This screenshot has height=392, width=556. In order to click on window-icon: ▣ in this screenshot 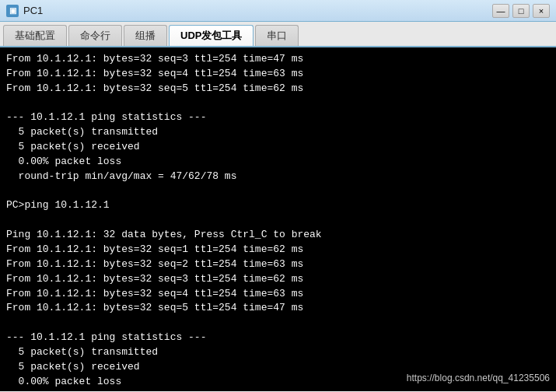, I will do `click(12, 11)`.